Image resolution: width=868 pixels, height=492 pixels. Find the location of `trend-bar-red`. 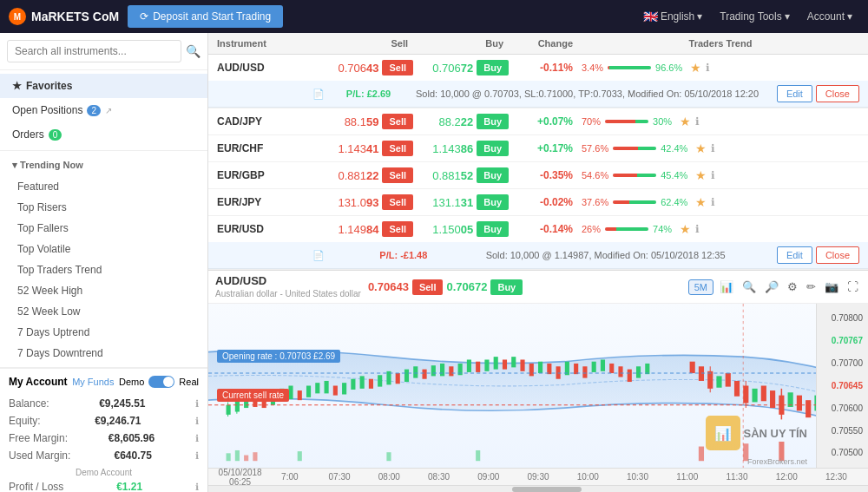

trend-bar-red is located at coordinates (620, 121).